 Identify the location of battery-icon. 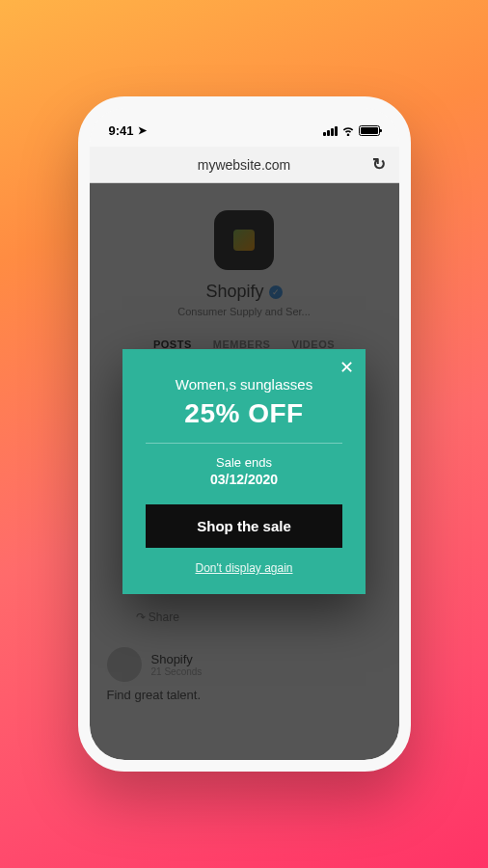
(369, 131).